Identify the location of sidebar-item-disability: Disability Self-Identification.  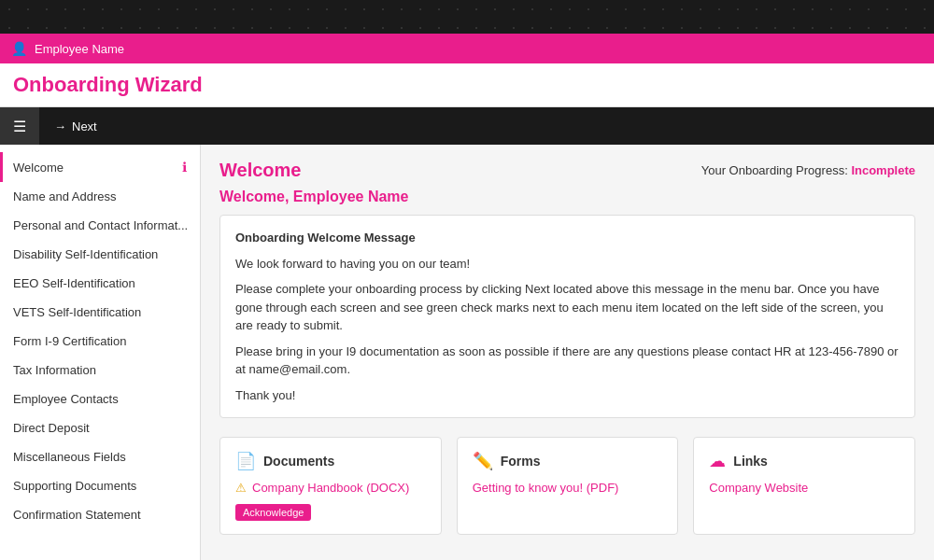
(100, 254).